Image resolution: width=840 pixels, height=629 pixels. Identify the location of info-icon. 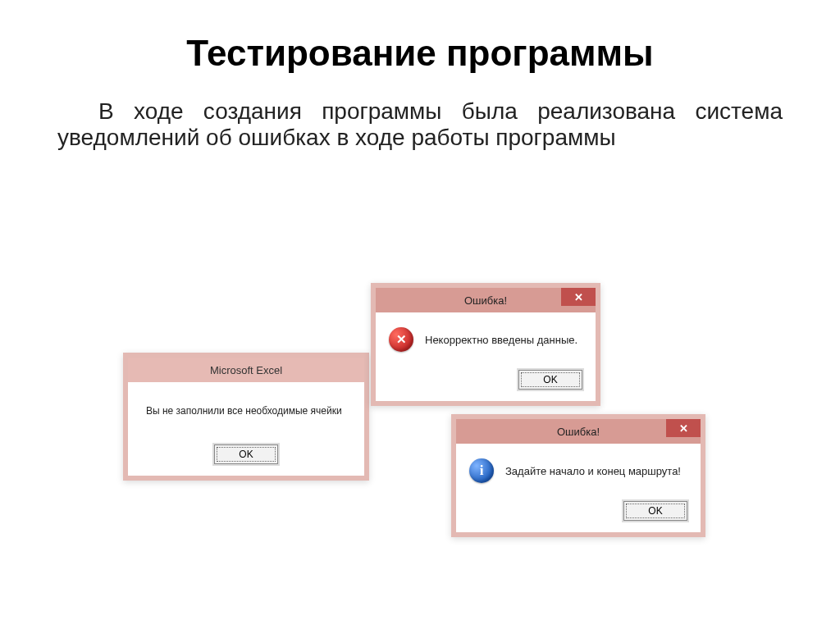
(482, 471).